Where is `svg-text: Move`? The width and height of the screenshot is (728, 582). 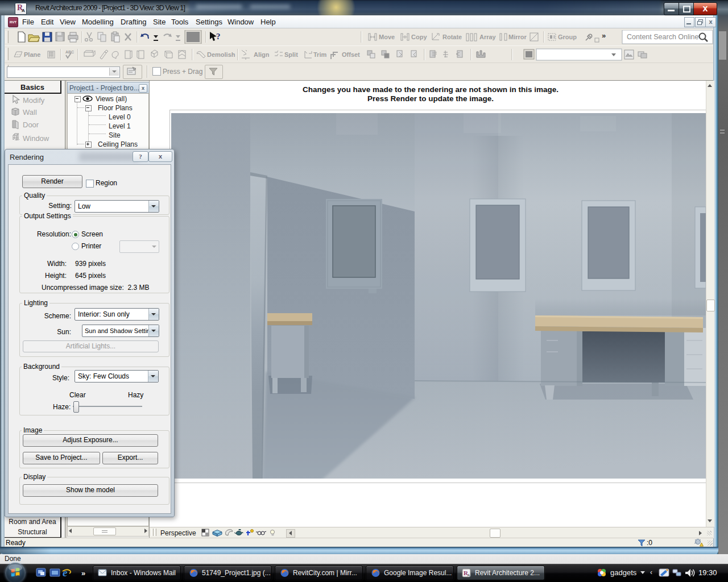 svg-text: Move is located at coordinates (387, 37).